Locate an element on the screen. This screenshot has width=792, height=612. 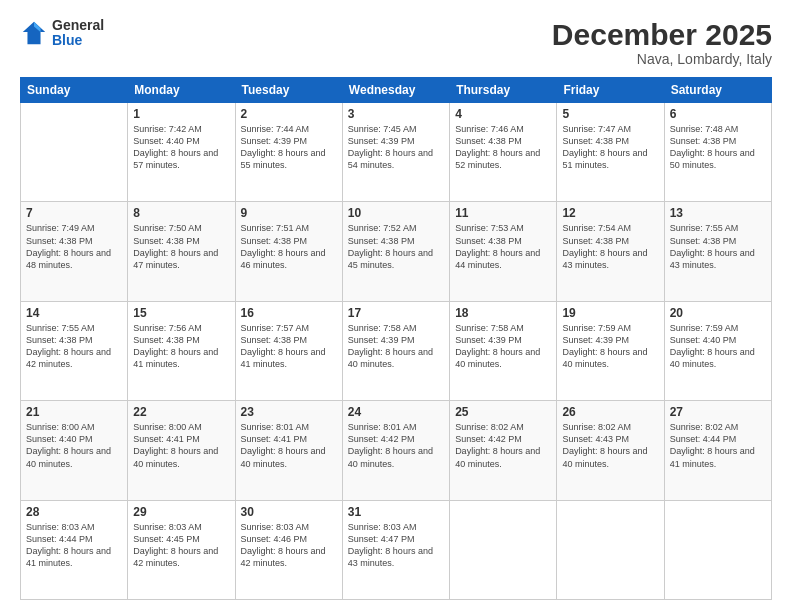
calendar-cell: 19Sunrise: 7:59 AMSunset: 4:39 PMDayligh… is located at coordinates (610, 350).